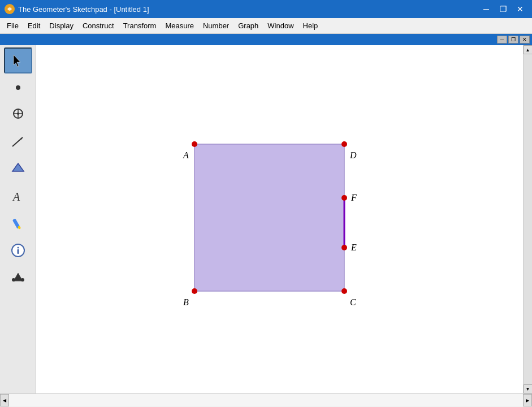 The image size is (532, 407). Describe the element at coordinates (10, 9) in the screenshot. I see `app-icon` at that location.